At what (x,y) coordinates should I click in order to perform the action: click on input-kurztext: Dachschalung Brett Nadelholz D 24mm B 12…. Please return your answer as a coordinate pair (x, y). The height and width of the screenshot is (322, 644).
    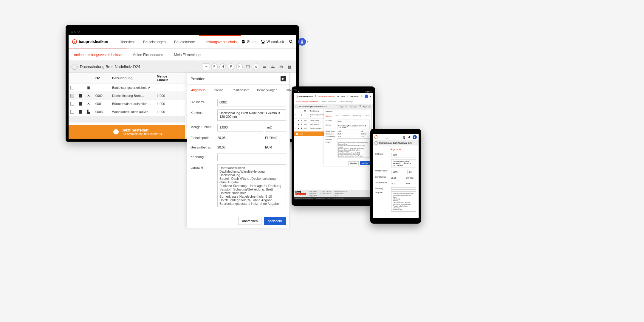
    Looking at the image, I should click on (252, 115).